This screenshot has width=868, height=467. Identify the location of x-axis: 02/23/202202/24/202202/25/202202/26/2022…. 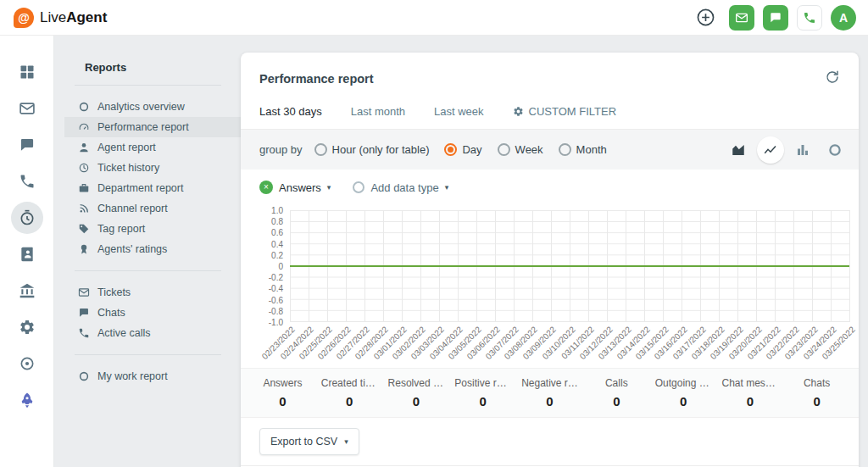
(570, 343).